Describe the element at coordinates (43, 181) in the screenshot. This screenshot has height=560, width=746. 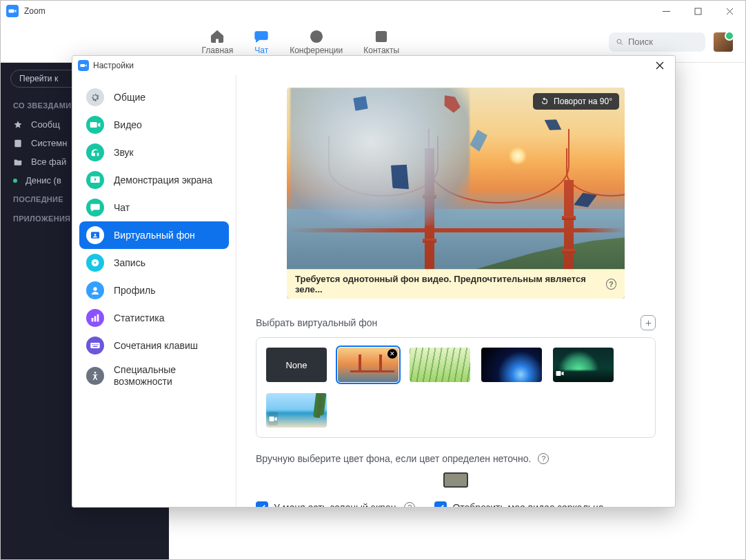
I see `sidebar-label: Денис (в` at that location.